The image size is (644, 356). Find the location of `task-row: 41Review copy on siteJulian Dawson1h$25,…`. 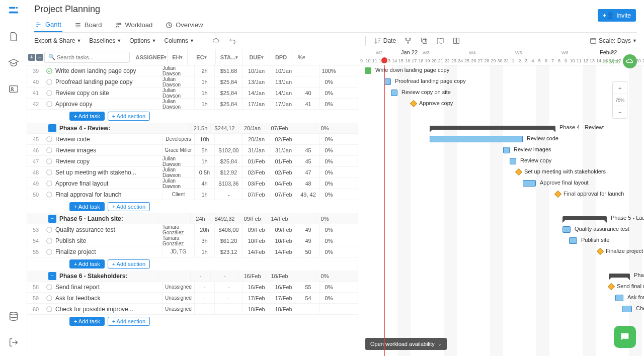

task-row: 41Review copy on siteJulian Dawson1h$25,… is located at coordinates (192, 93).